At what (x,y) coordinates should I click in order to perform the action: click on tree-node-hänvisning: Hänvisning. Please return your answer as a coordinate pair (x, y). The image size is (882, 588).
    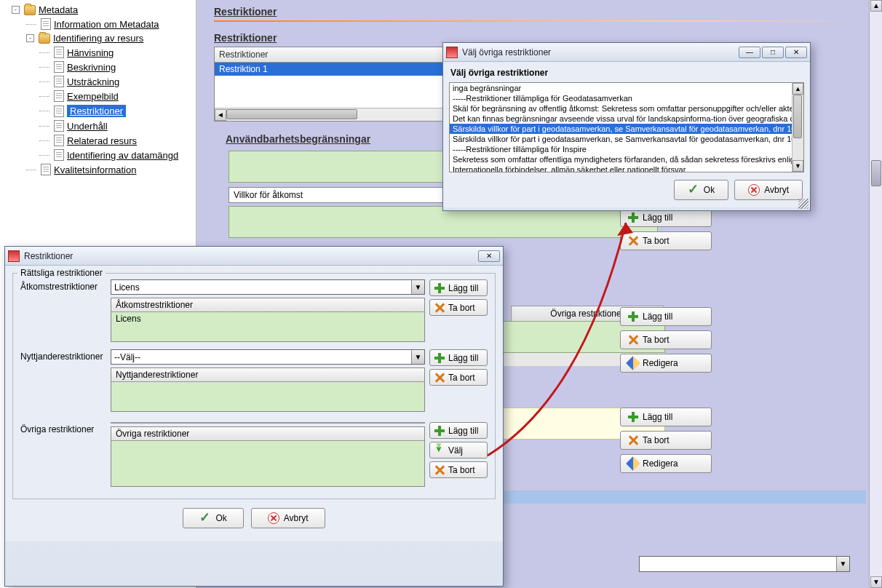
    Looking at the image, I should click on (98, 52).